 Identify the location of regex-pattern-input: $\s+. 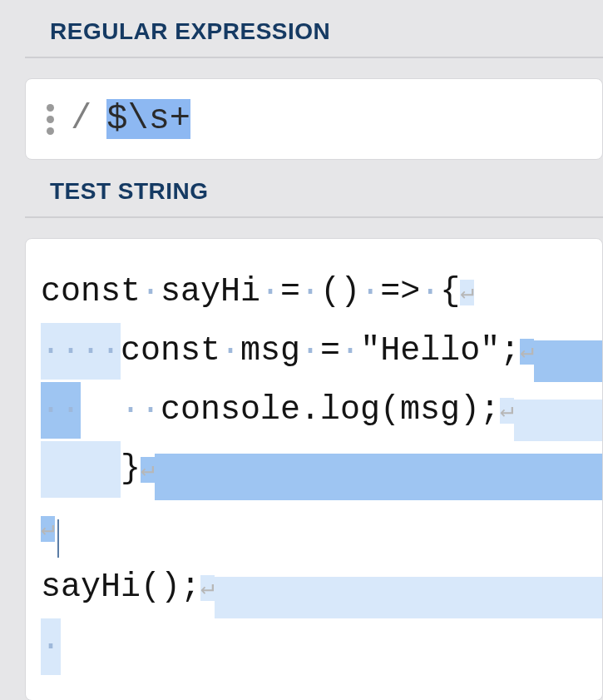
(148, 119).